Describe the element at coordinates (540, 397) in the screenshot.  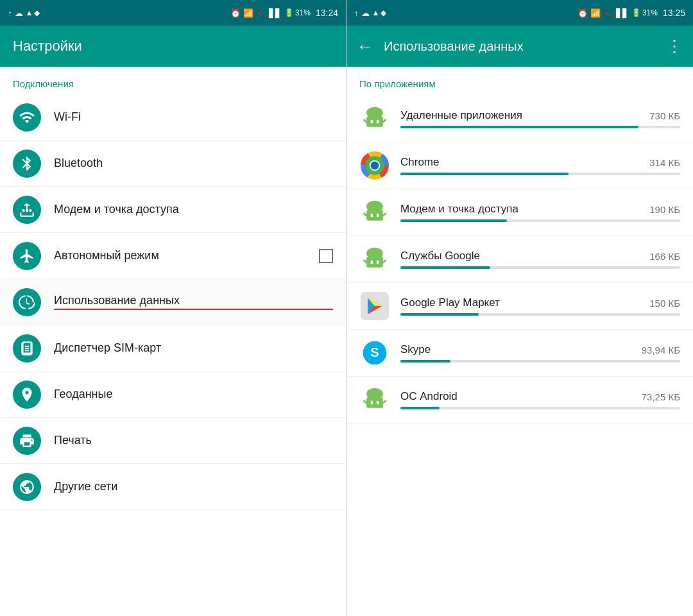
I see `android-app-name-row: ОС Android 73,25 КБ` at that location.